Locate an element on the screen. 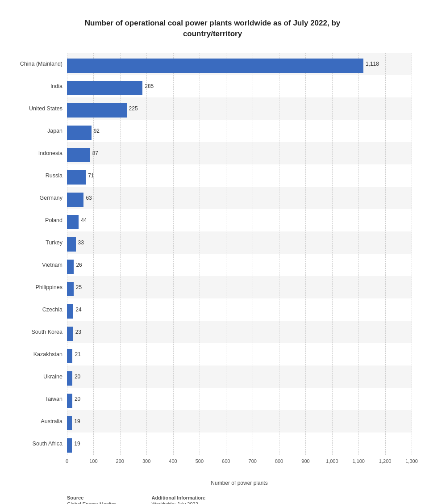  y-label-south-africa: South Africa is located at coordinates (40, 444).